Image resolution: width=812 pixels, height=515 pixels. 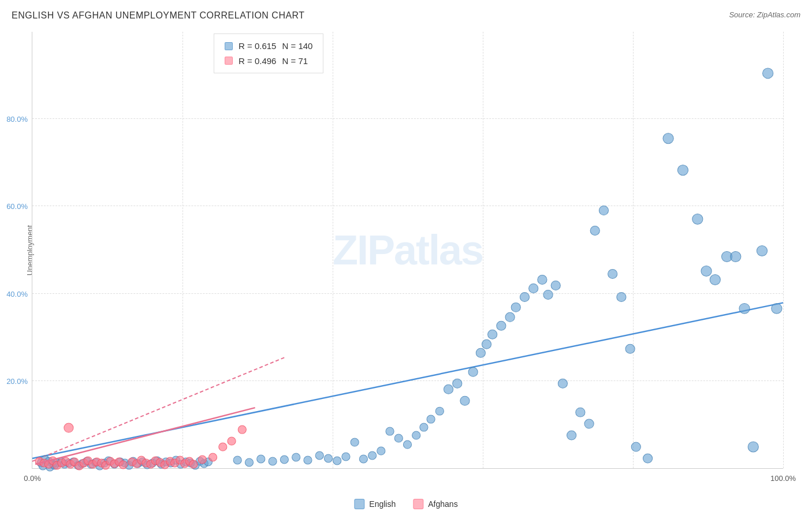 I want to click on source-label: Source: ZipAtlas.com, so click(x=765, y=15).